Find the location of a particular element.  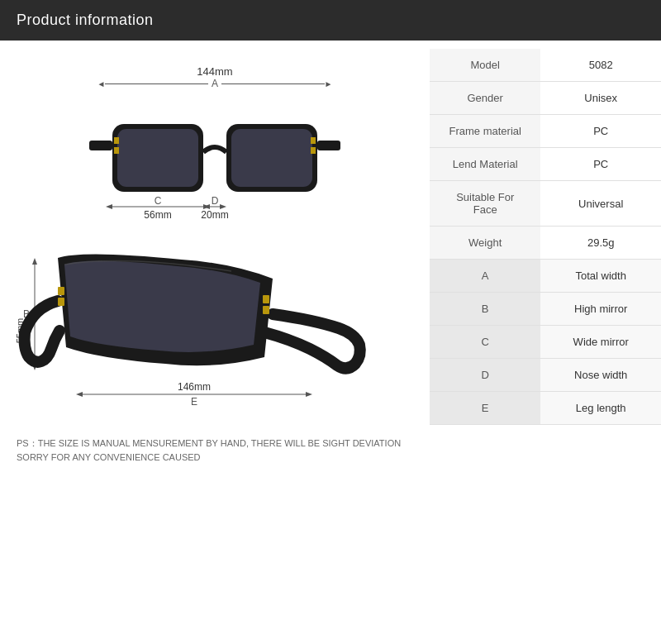

table-row: Model5082 is located at coordinates (545, 65).